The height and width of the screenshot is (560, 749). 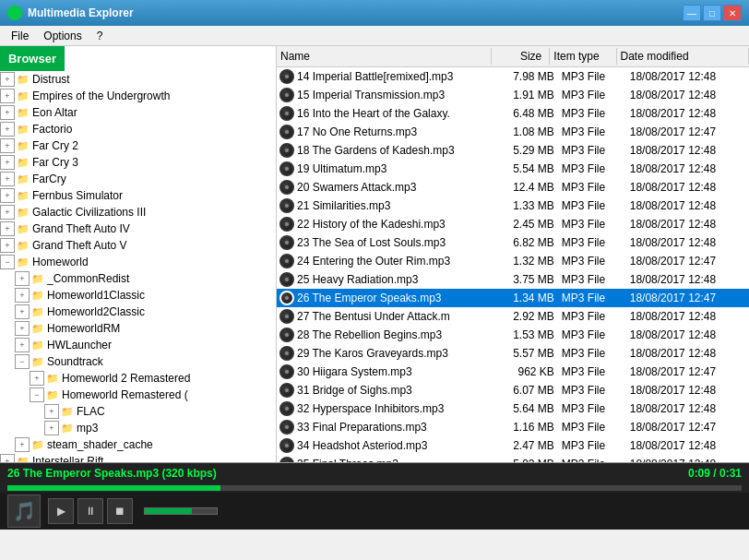 What do you see at coordinates (181, 511) in the screenshot?
I see `volume-slider-area` at bounding box center [181, 511].